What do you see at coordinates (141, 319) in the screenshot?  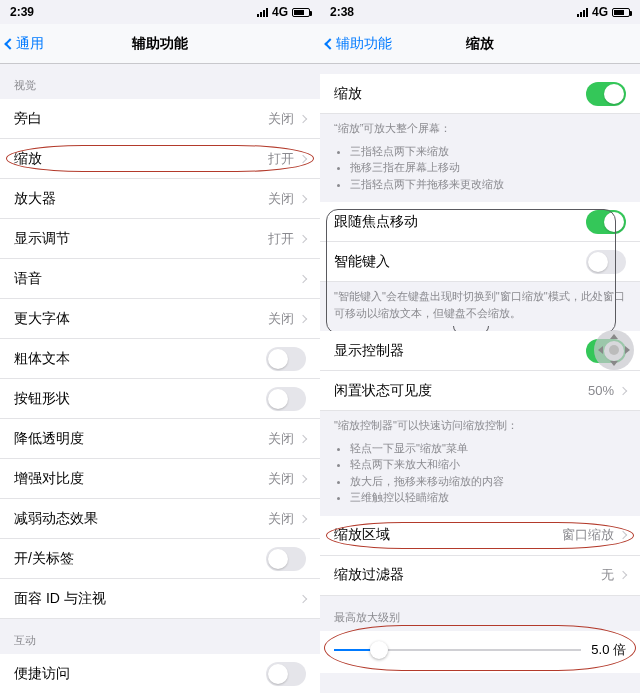 I see `row-label: 更大字体` at bounding box center [141, 319].